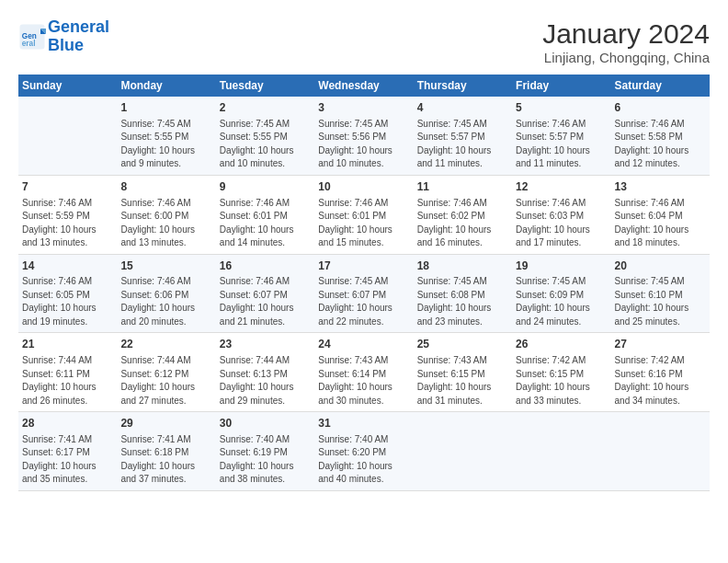 The height and width of the screenshot is (563, 728). What do you see at coordinates (265, 293) in the screenshot?
I see `calendar-cell: 16Sunrise: 7:46 AM Sunset: 6:07 PM Dayli…` at bounding box center [265, 293].